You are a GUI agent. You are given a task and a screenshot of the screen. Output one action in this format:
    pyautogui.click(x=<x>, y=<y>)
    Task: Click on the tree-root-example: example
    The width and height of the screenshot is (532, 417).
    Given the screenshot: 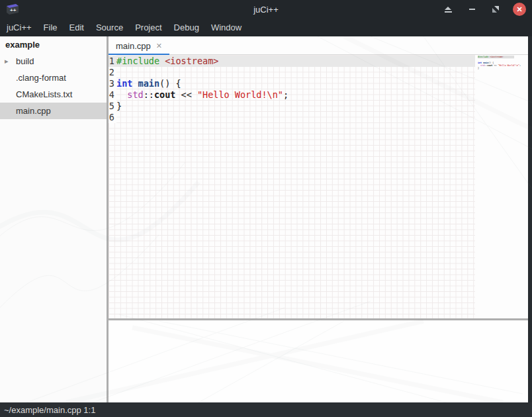 What is the action you would take?
    pyautogui.click(x=53, y=45)
    